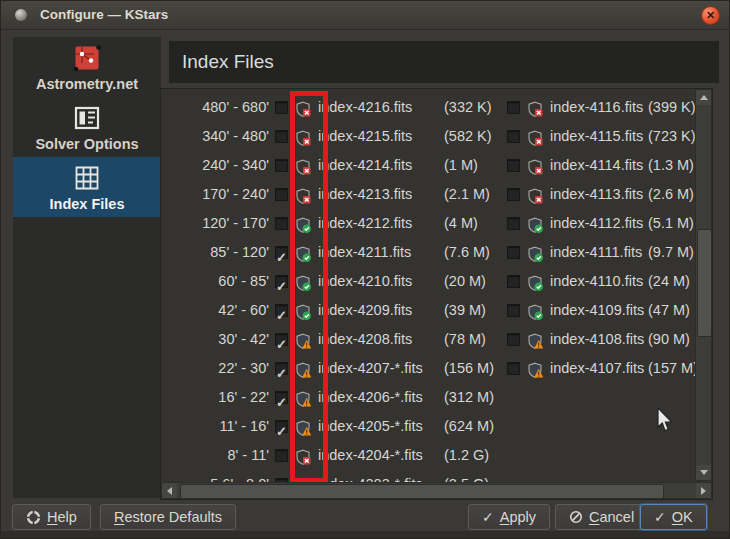 The image size is (730, 539). Describe the element at coordinates (87, 204) in the screenshot. I see `sidebar-item-label: Index Files` at that location.